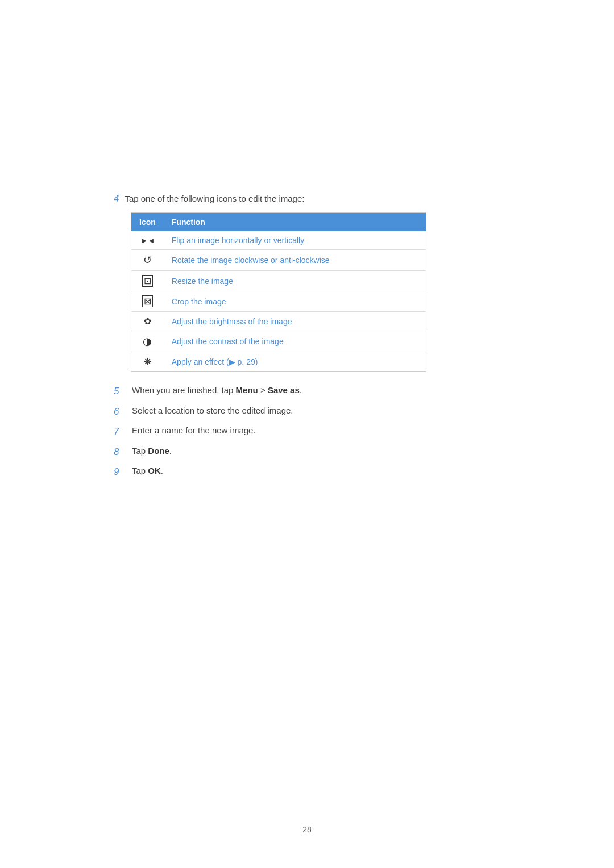  What do you see at coordinates (307, 199) in the screenshot?
I see `step4-intro: 4 Tap one of the following icons to edit…` at bounding box center [307, 199].